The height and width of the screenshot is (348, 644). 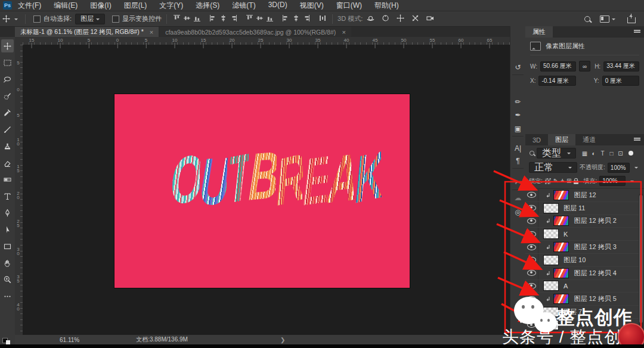 I want to click on clone-source-panel-icon: ▣, so click(x=518, y=129).